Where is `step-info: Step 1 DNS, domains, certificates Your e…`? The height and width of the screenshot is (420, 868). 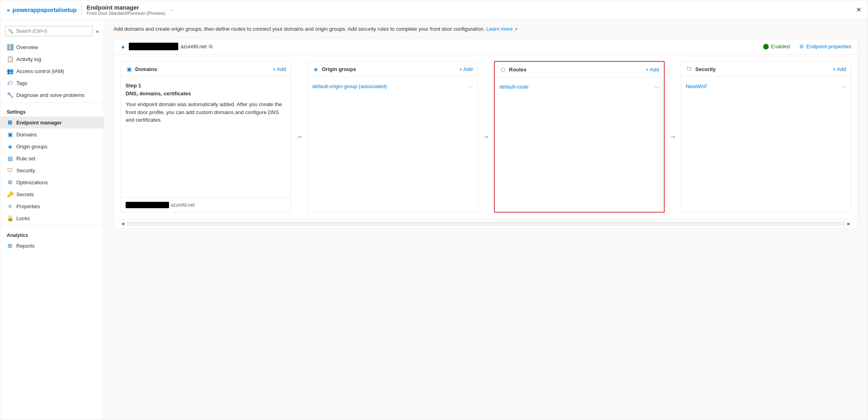 step-info: Step 1 DNS, domains, certificates Your e… is located at coordinates (206, 103).